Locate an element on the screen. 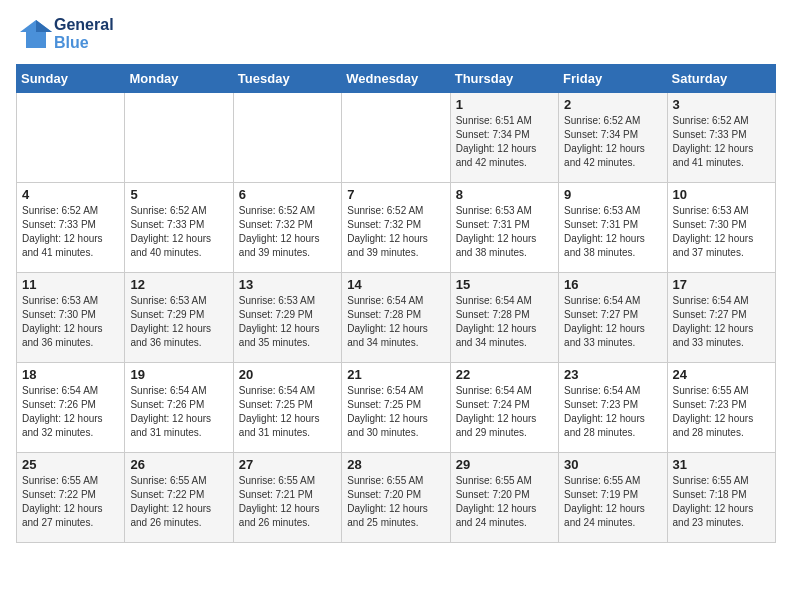 The image size is (792, 612). day-cell: 24Sunrise: 6:55 AM Sunset: 7:23 PM Dayli… is located at coordinates (721, 408).